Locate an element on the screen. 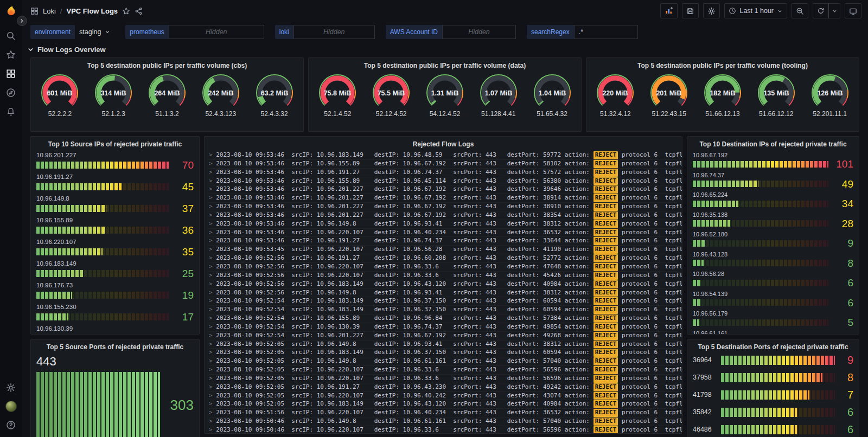  log-row: > 2023-08-10 09:51:56 srcIP: 10.96.220.1… is located at coordinates (443, 413).